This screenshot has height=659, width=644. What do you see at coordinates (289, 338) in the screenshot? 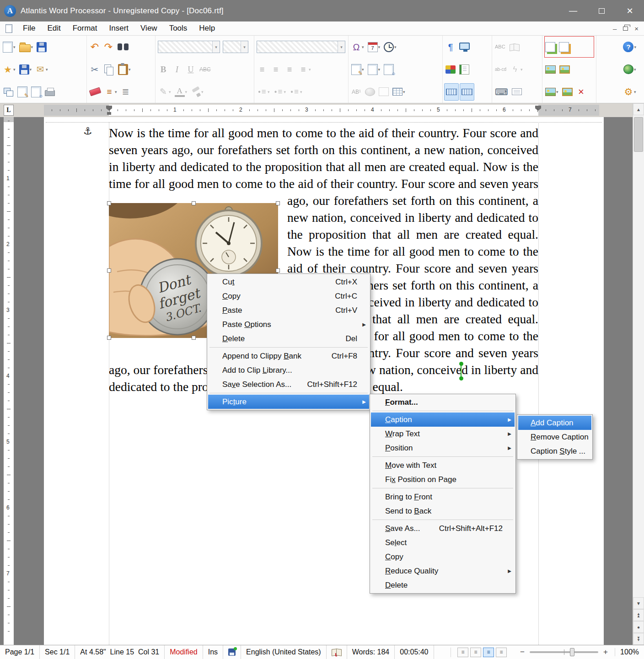
I see `menu-item-delete: DeleteDel` at bounding box center [289, 338].